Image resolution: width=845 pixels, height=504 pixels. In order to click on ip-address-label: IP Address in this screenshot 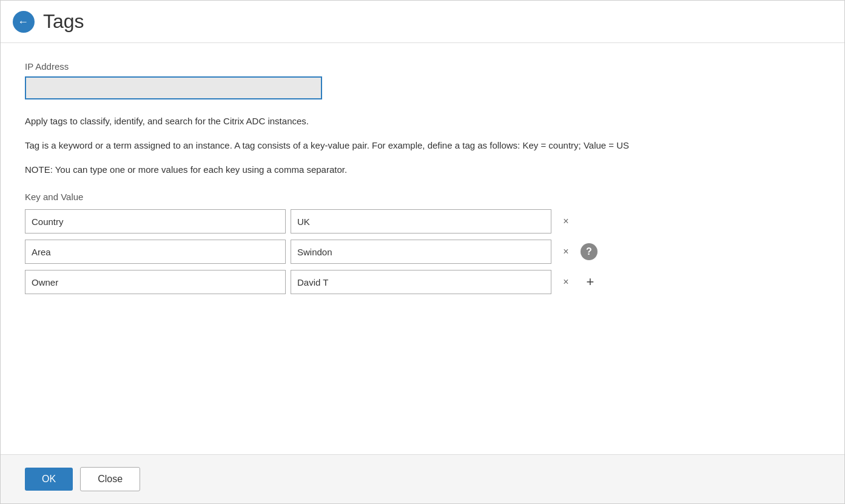, I will do `click(422, 67)`.